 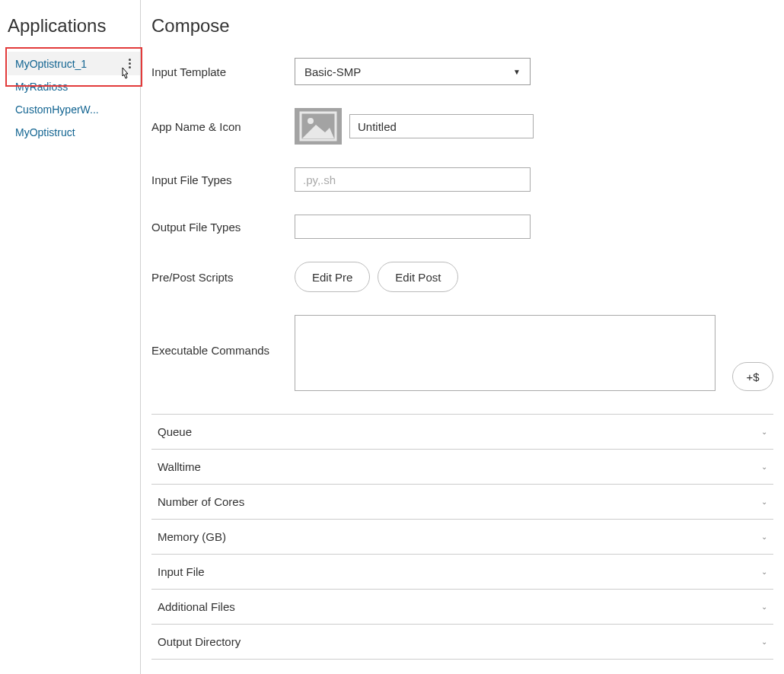 What do you see at coordinates (57, 110) in the screenshot?
I see `sidebar-item-label: CustomHyperW...` at bounding box center [57, 110].